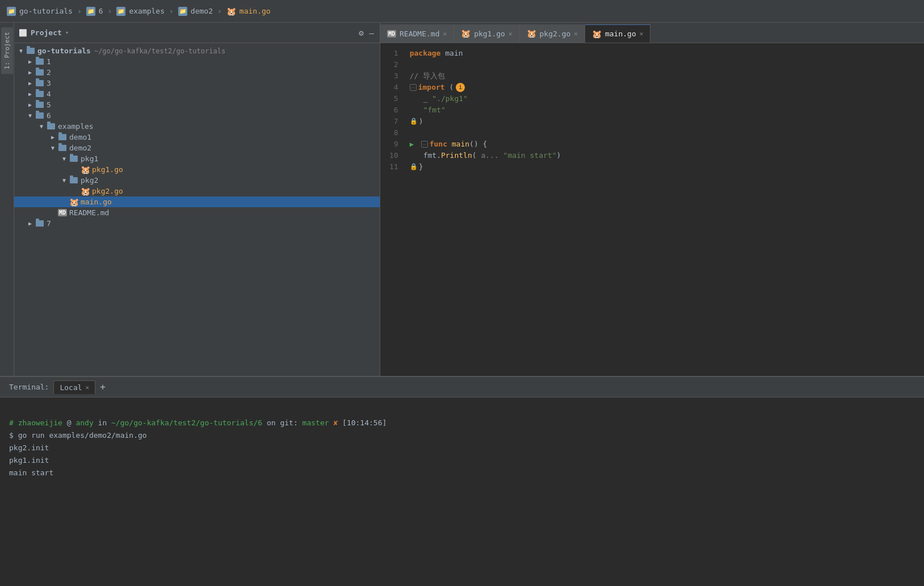  I want to click on fn-paren-open: (), so click(474, 144).